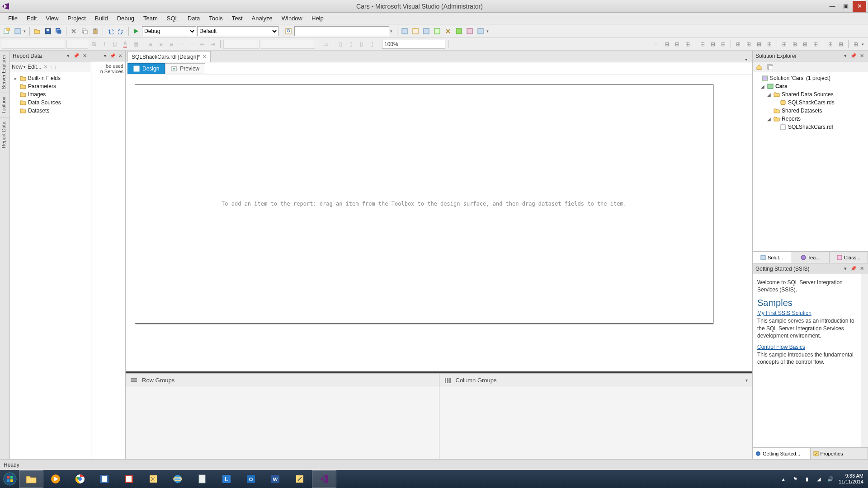  Describe the element at coordinates (317, 18) in the screenshot. I see `menu-help: Help` at that location.